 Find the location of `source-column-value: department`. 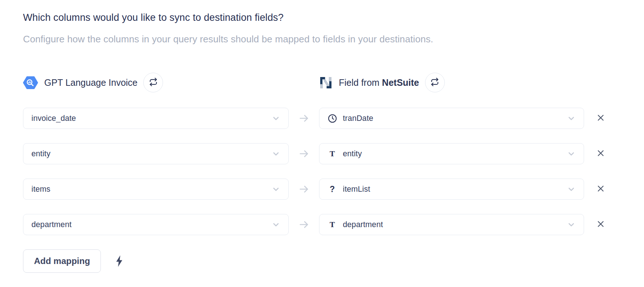

source-column-value: department is located at coordinates (52, 225).